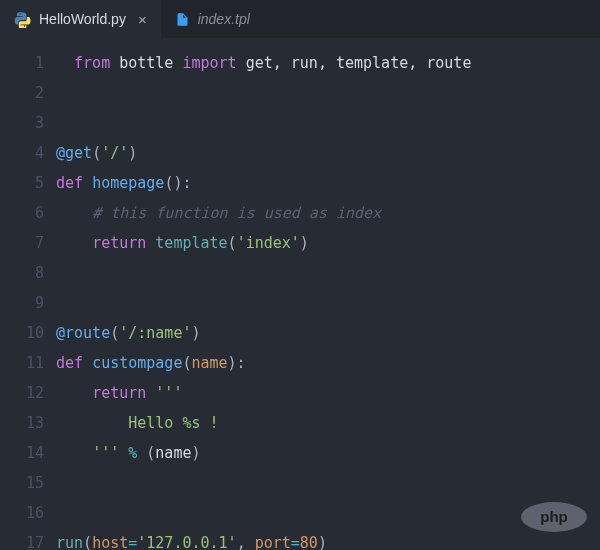  I want to click on code-line: # this function is used as index, so click(328, 213).